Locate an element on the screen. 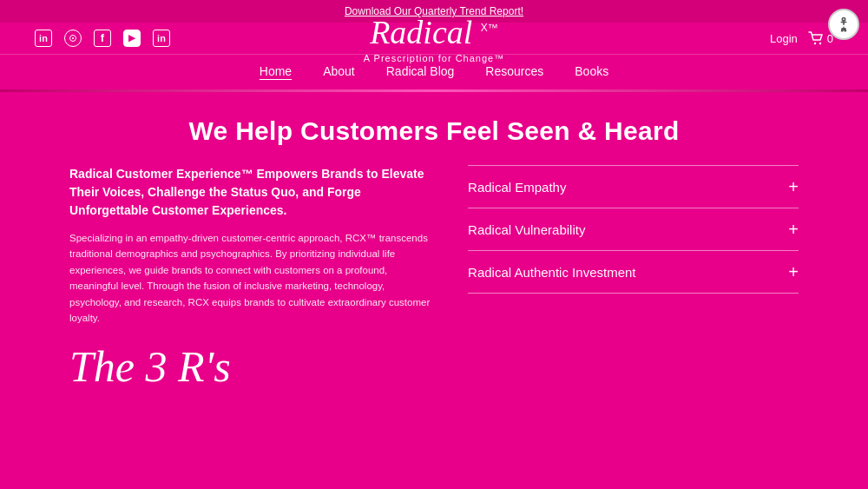 This screenshot has height=489, width=868. nav-item-home: Home is located at coordinates (276, 71).